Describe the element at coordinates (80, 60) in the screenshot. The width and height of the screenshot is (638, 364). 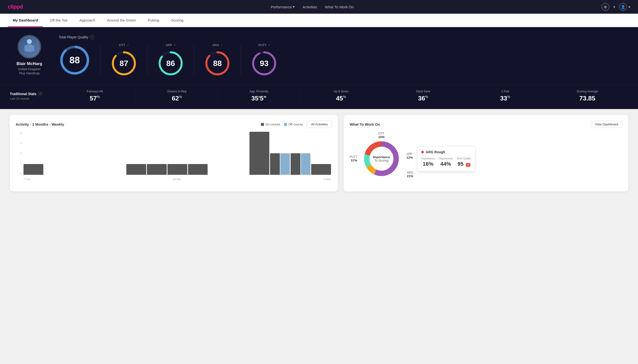
I see `score-card-total: 88` at that location.